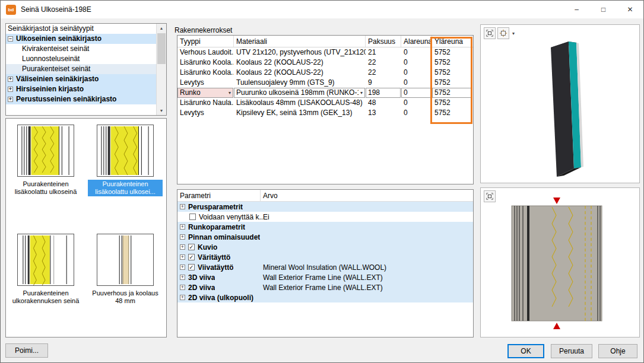 The width and height of the screenshot is (644, 363). Describe the element at coordinates (325, 287) in the screenshot. I see `param-group-2d-viiva: + 2D viiva Wall Exterior Frame Line (WAL…` at that location.